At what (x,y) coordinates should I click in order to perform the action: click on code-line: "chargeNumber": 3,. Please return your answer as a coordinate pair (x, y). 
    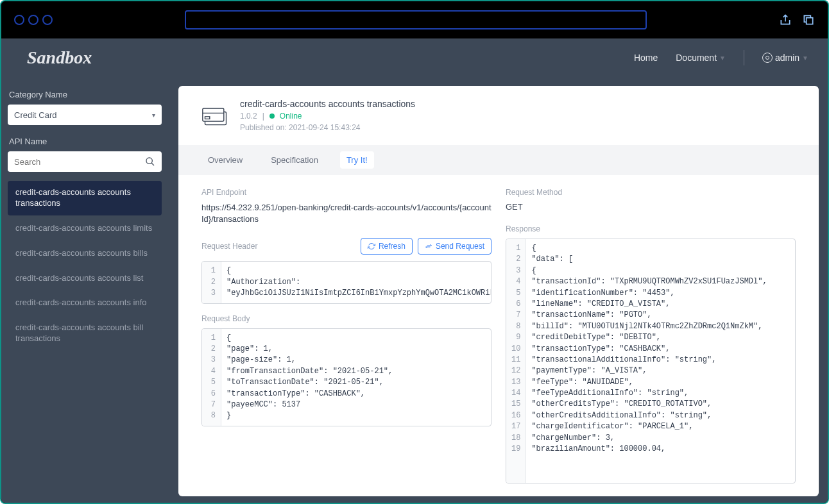
    Looking at the image, I should click on (661, 439).